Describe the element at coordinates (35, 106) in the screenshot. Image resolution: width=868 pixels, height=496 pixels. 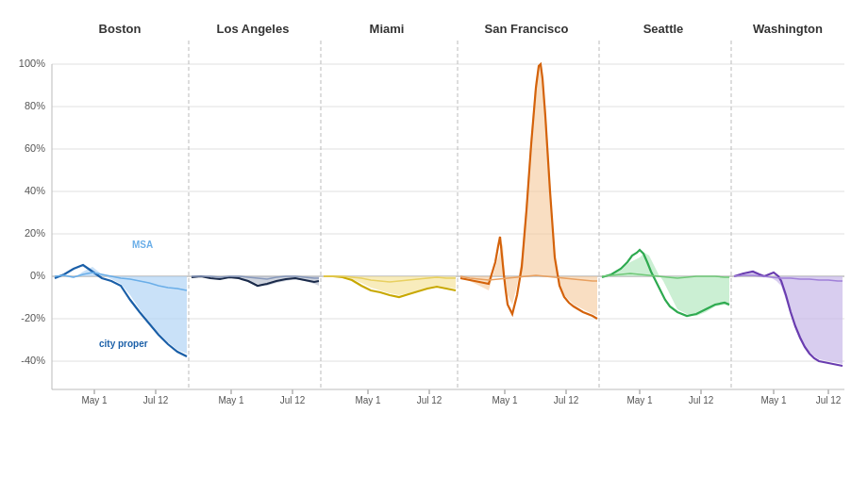
I see `y-label-80: 80%` at that location.